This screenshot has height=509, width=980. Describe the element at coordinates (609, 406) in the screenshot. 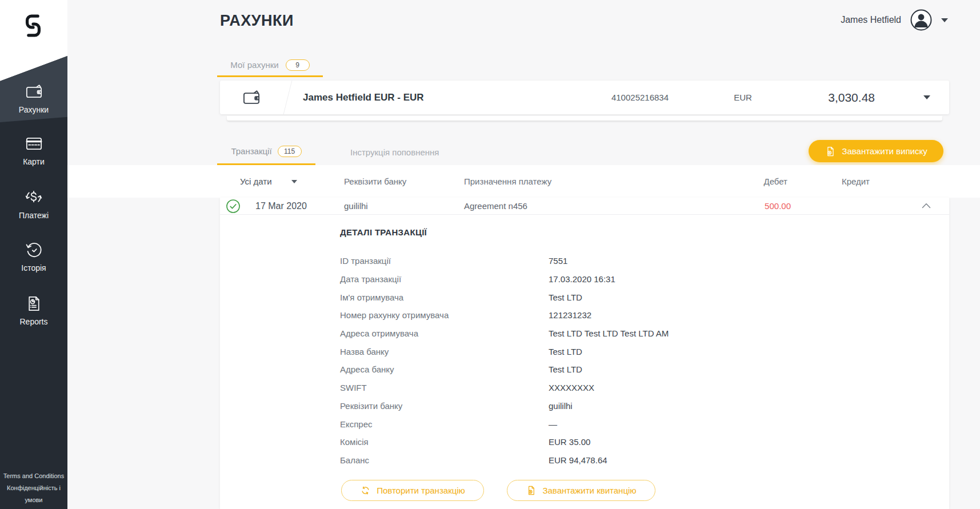

I see `detail-value: guililhi` at that location.